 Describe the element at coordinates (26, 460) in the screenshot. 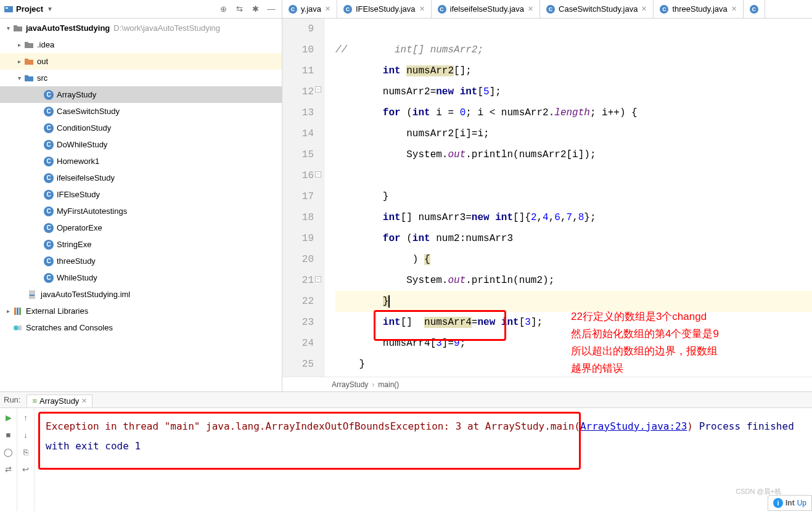

I see `run-toolbar-right: ↑ ↓ ⎘ ↩` at that location.